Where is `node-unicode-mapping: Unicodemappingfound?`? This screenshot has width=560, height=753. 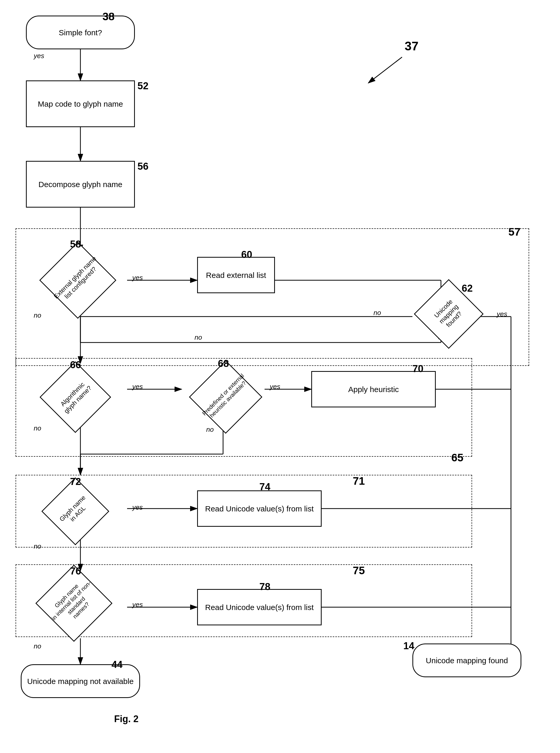
node-unicode-mapping: Unicodemappingfound? is located at coordinates (449, 314).